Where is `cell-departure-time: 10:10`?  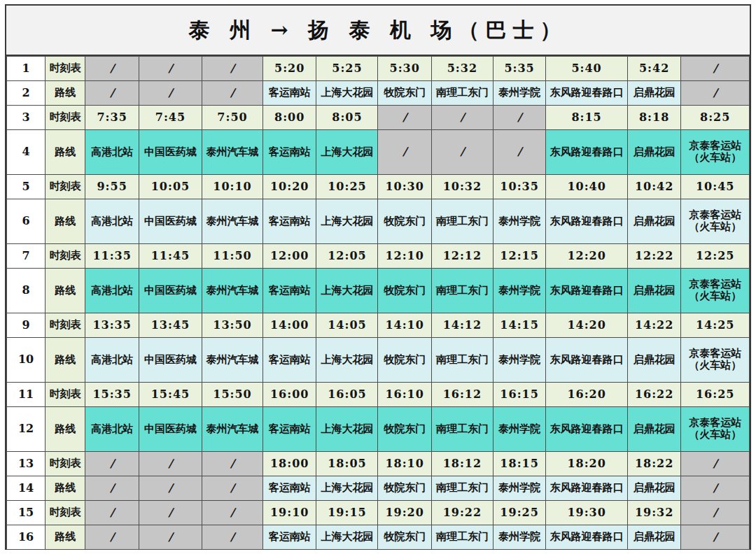 cell-departure-time: 10:10 is located at coordinates (232, 186).